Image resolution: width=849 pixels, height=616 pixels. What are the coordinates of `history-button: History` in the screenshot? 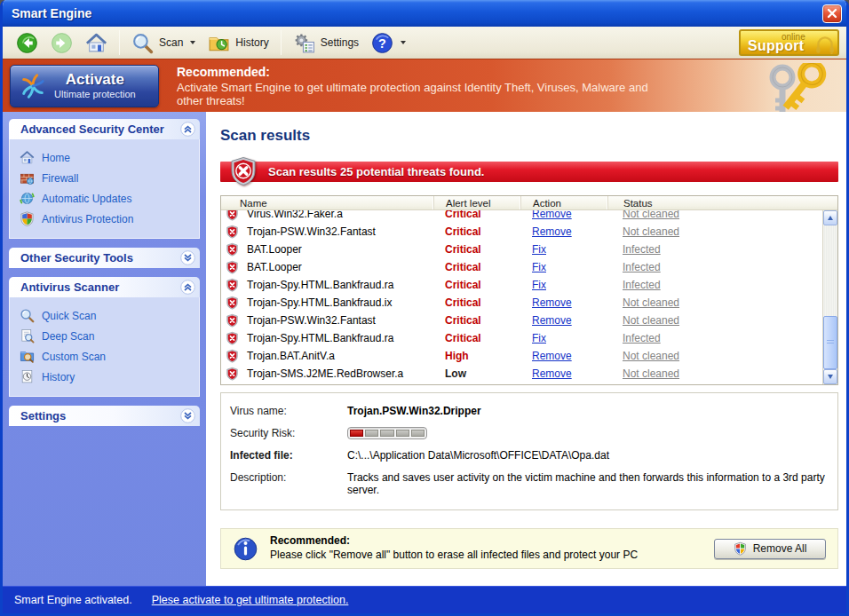 It's located at (238, 43).